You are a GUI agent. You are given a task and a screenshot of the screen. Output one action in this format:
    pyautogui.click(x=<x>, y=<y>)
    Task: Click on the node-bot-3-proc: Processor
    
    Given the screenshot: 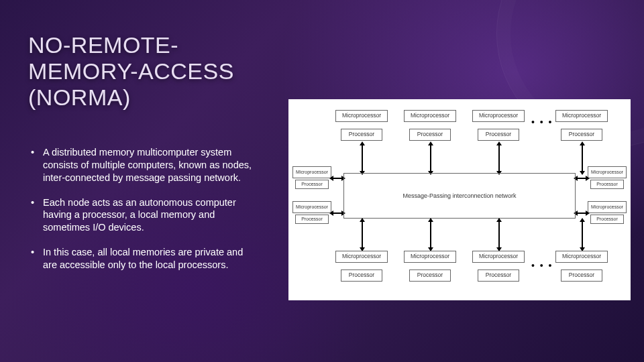 What is the action you would take?
    pyautogui.click(x=498, y=276)
    